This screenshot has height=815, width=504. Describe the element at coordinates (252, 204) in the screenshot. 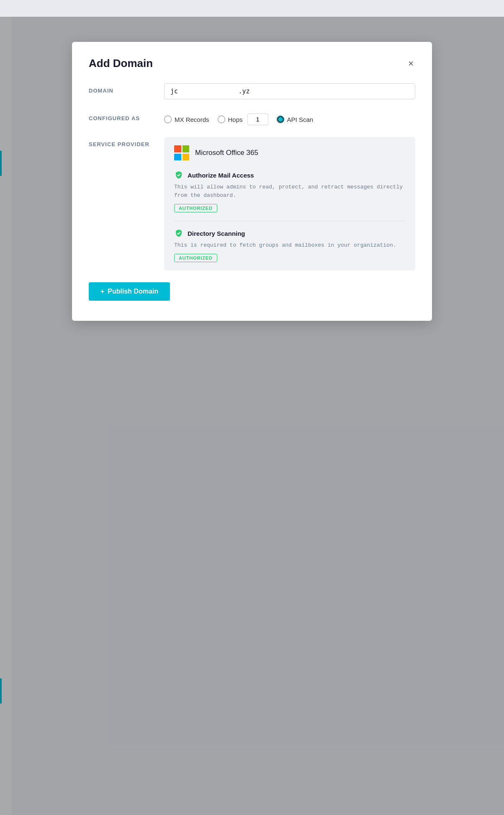

I see `service-provider-row: SERVICE PROVIDER Microsoft Office 365` at that location.